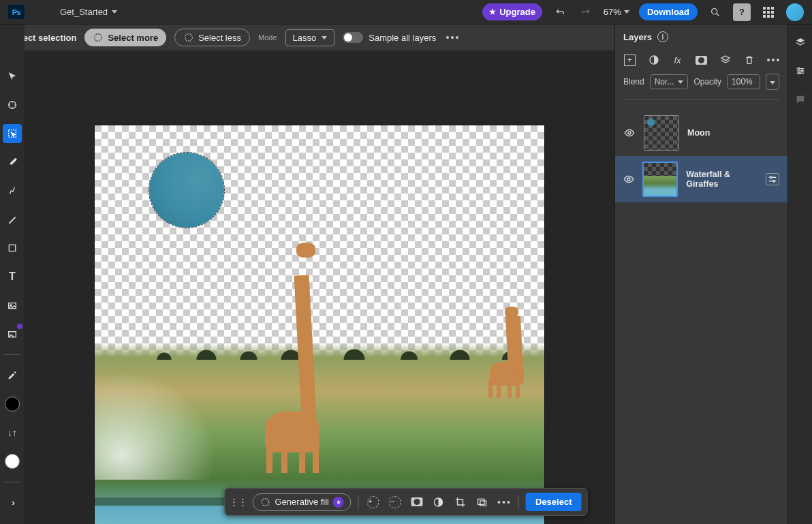 Image resolution: width=812 pixels, height=524 pixels. Describe the element at coordinates (663, 37) in the screenshot. I see `info-icon: i` at that location.